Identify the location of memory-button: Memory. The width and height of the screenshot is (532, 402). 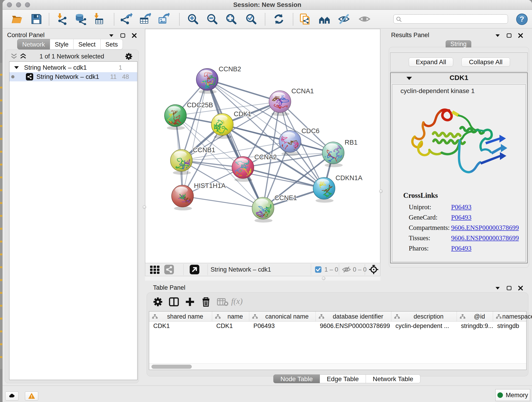
(513, 395).